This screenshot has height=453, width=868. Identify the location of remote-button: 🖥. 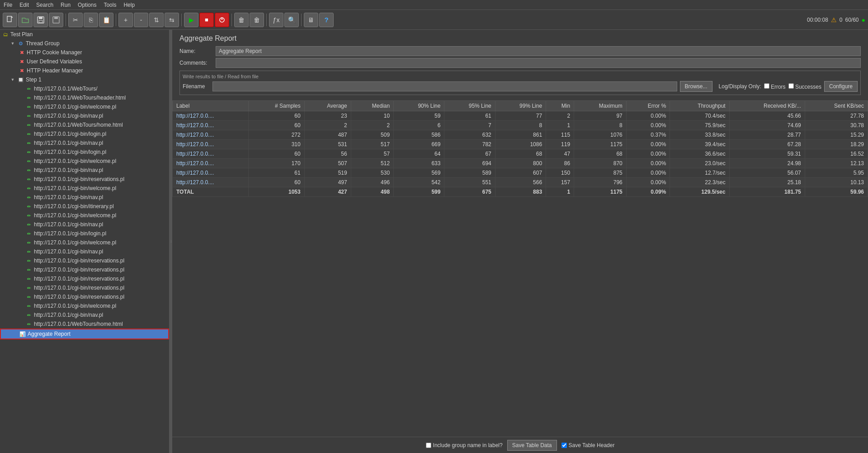
(311, 20).